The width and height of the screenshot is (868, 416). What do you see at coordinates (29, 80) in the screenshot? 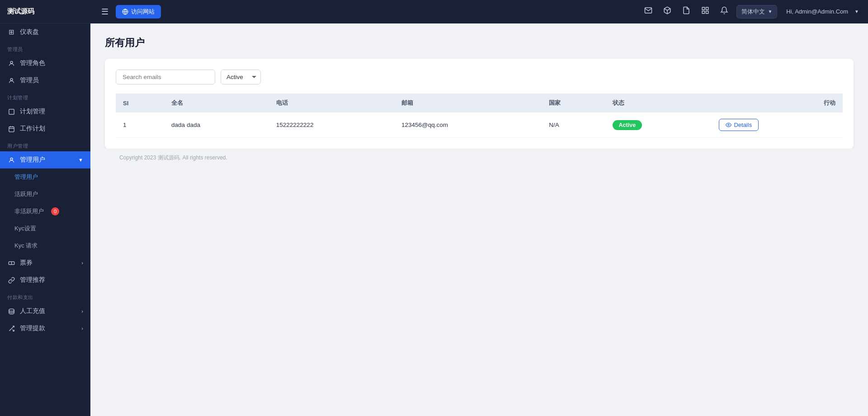
I see `sidebar-item-label: 管理员` at bounding box center [29, 80].